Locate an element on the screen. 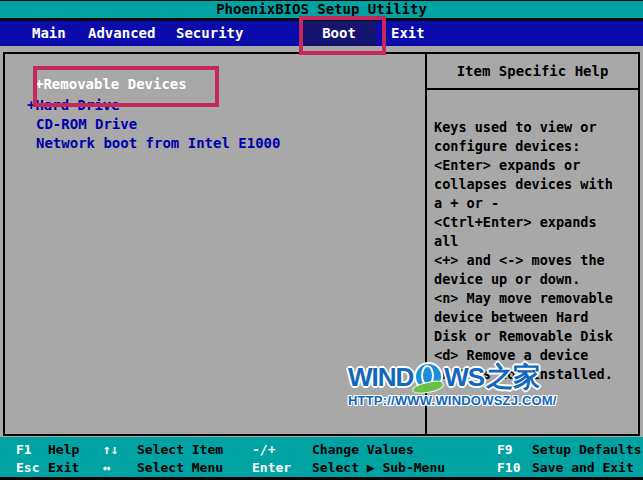  key-f1: F1 is located at coordinates (24, 450).